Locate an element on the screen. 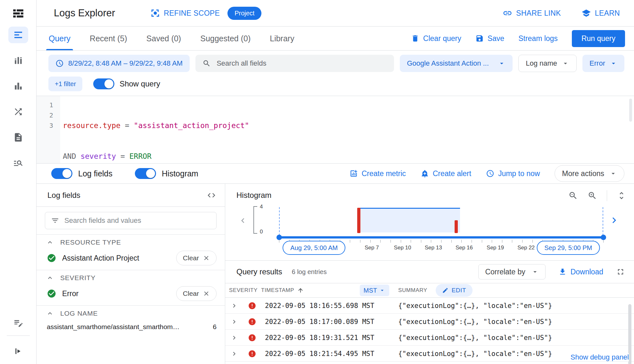 The image size is (634, 364). clear-resource-type-button: Clear is located at coordinates (196, 258).